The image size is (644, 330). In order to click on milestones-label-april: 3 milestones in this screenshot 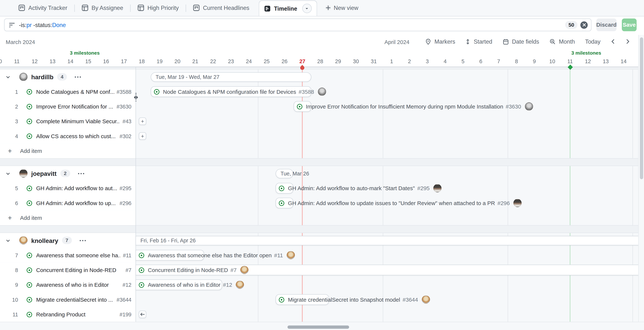, I will do `click(586, 53)`.